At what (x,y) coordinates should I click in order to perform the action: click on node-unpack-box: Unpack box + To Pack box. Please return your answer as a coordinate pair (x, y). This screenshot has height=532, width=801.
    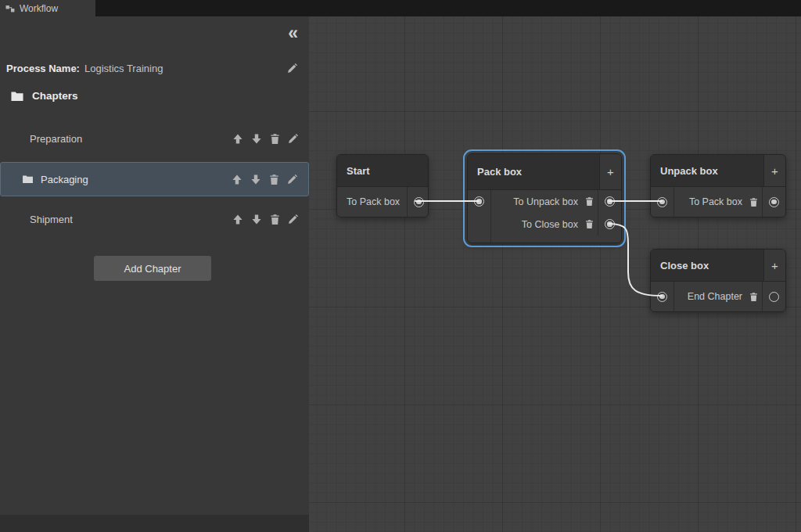
    Looking at the image, I should click on (718, 186).